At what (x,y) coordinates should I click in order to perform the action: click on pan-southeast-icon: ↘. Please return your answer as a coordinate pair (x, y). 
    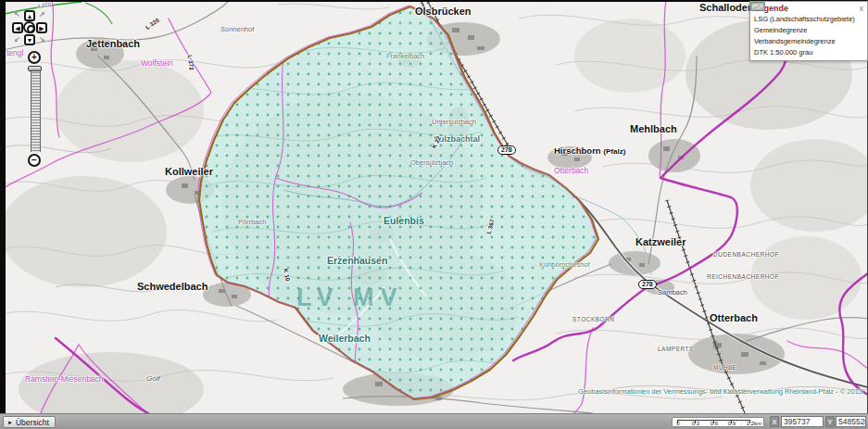
    Looking at the image, I should click on (43, 39).